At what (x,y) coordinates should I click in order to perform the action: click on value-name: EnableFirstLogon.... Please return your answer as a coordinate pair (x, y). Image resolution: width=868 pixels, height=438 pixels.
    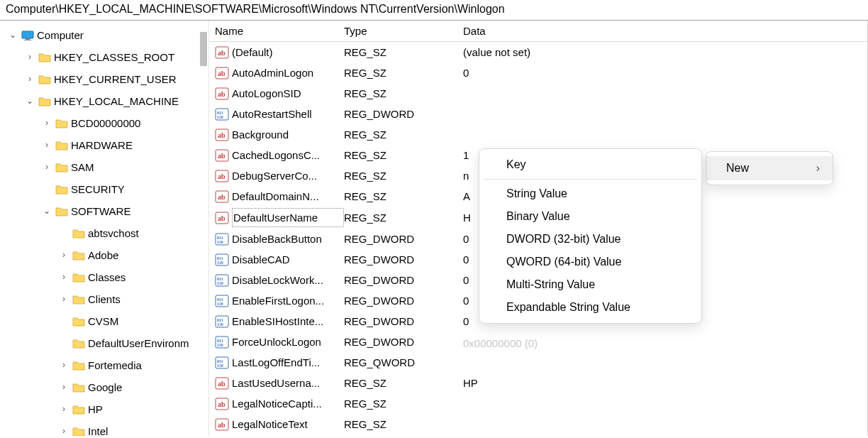
    Looking at the image, I should click on (288, 301).